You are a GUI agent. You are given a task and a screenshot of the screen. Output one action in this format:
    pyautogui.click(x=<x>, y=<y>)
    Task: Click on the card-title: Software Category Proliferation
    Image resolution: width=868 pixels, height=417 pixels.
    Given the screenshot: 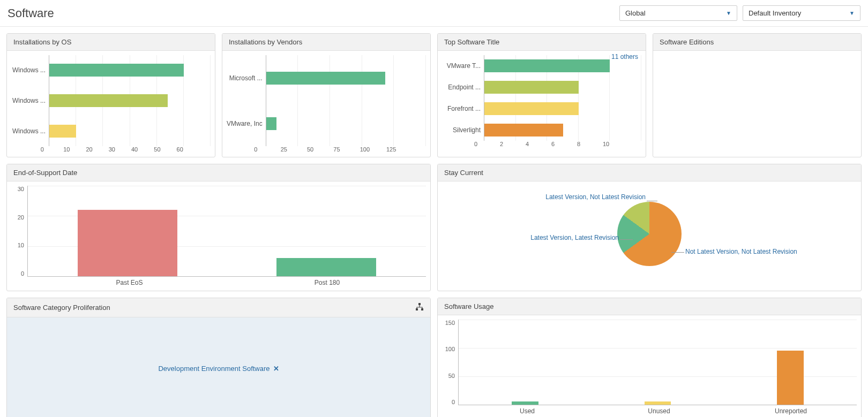 What is the action you would take?
    pyautogui.click(x=62, y=307)
    